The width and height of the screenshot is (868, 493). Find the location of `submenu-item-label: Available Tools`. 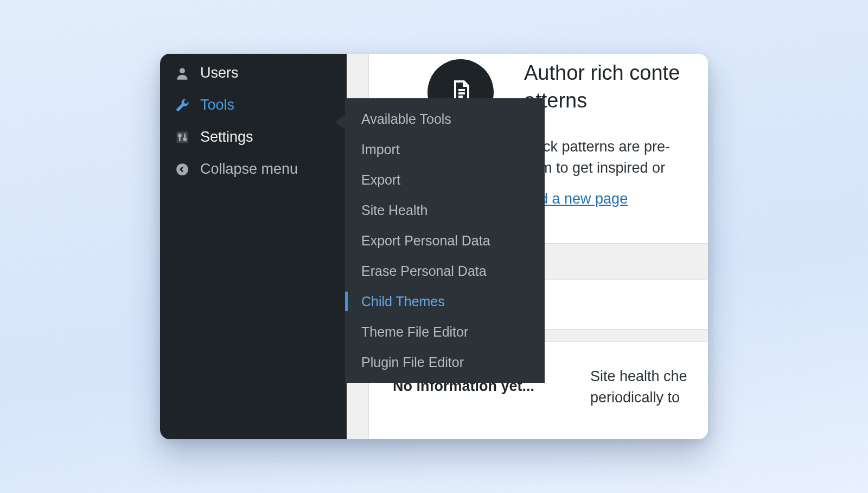

submenu-item-label: Available Tools is located at coordinates (406, 119).